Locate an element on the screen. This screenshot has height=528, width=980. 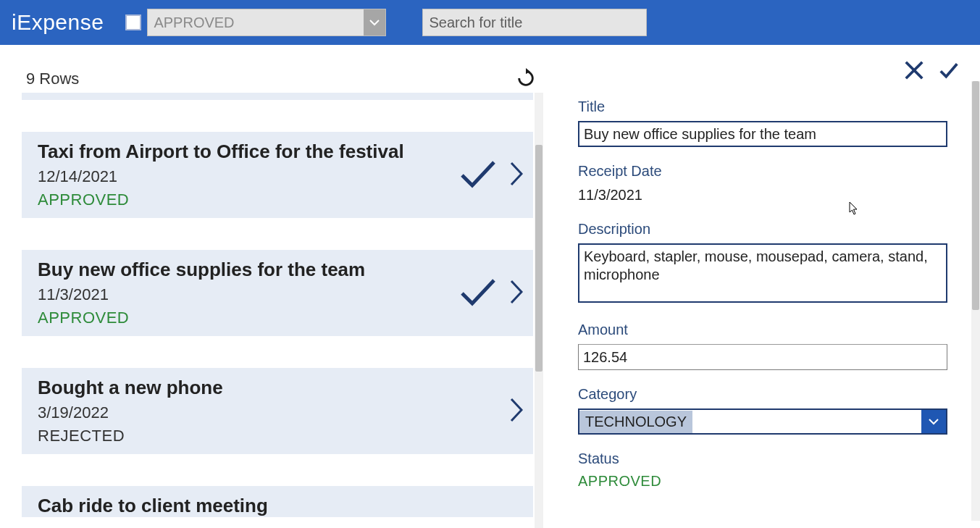
app-header: iExpense APPROVED is located at coordinates (490, 22).